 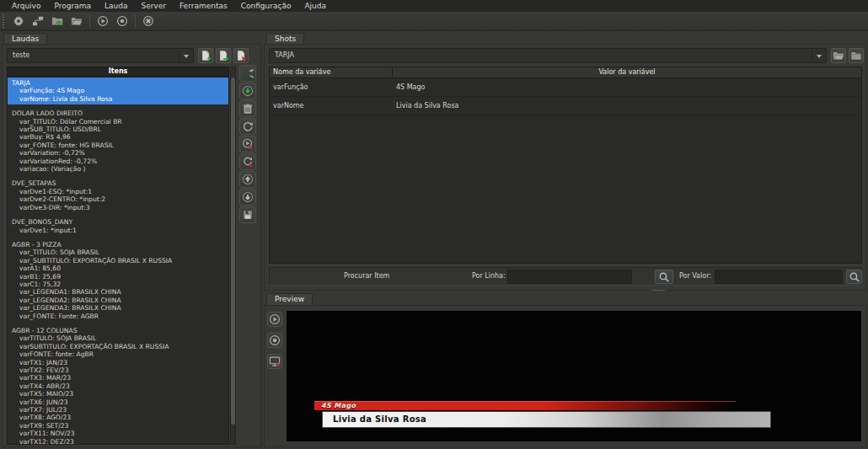 I want to click on main-toolbar, so click(x=434, y=22).